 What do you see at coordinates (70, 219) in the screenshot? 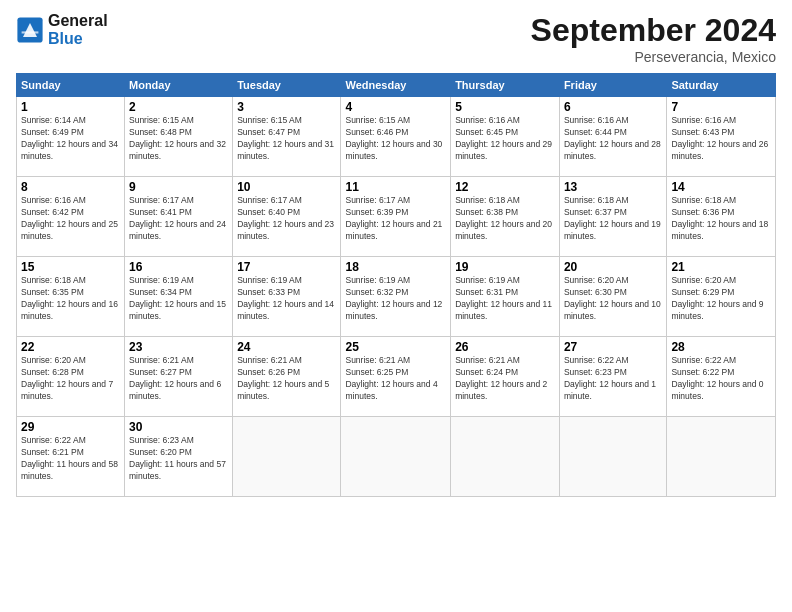
I see `day-info: Sunrise: 6:16 AM Sunset: 6:42 PM Dayligh…` at bounding box center [70, 219].